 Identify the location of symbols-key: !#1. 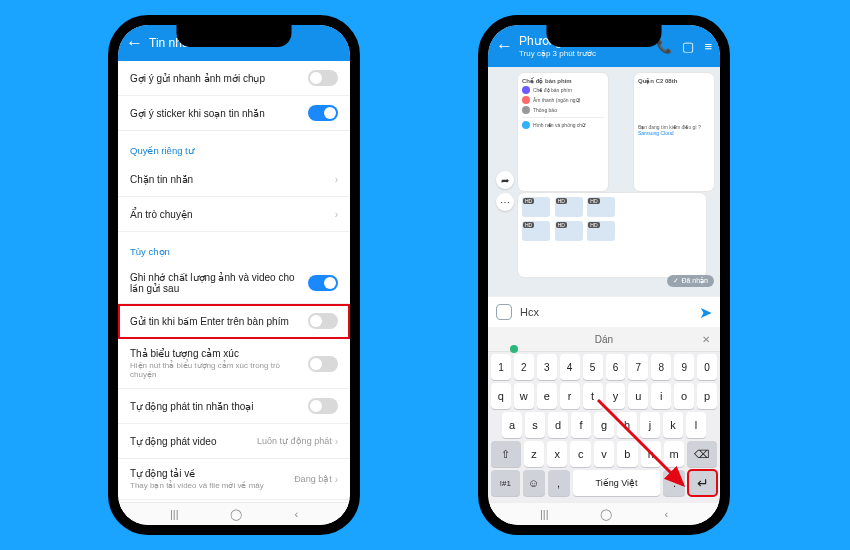
(506, 483).